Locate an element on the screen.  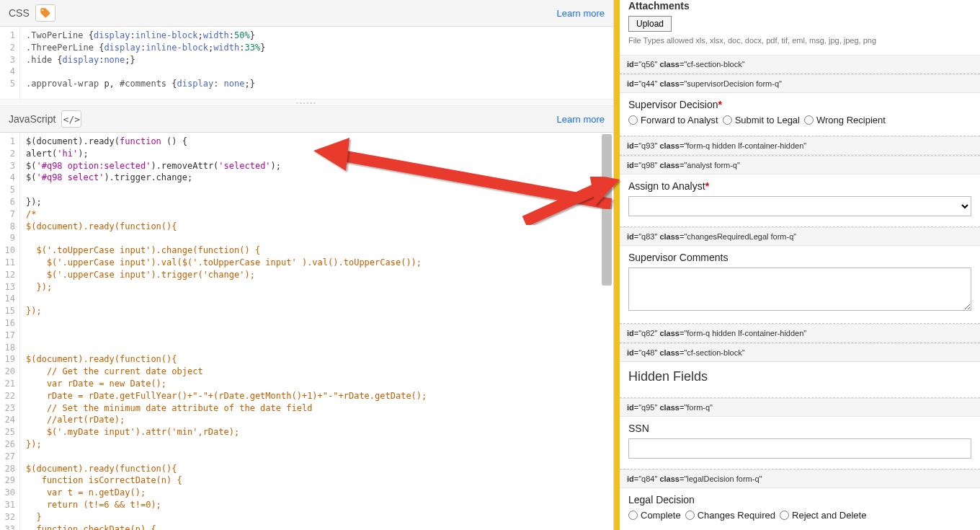
input-q95 is located at coordinates (800, 449).